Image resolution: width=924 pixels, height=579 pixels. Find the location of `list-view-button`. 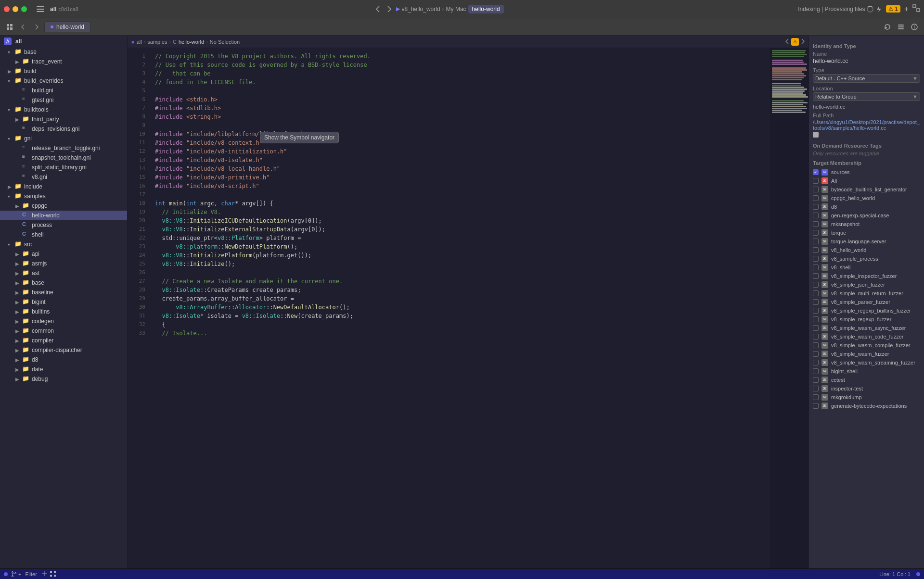

list-view-button is located at coordinates (901, 27).